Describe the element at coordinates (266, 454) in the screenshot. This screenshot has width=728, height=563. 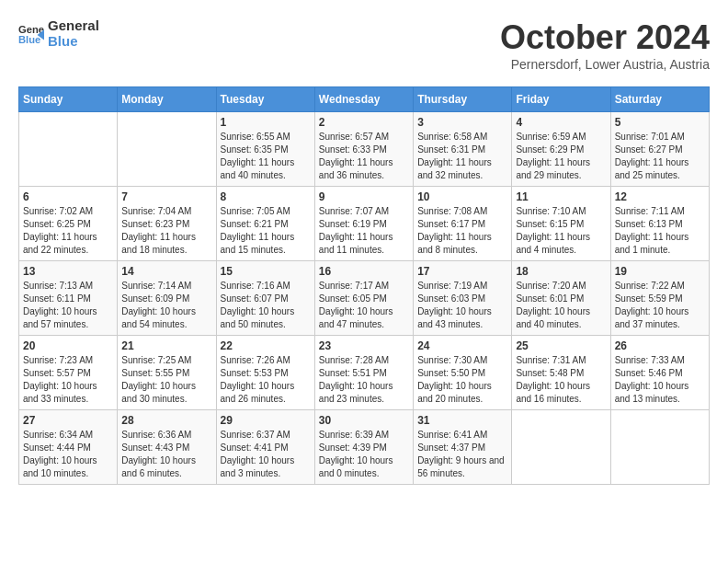
I see `day-detail: Sunrise: 6:37 AMSunset: 4:41 PMDaylight:…` at that location.